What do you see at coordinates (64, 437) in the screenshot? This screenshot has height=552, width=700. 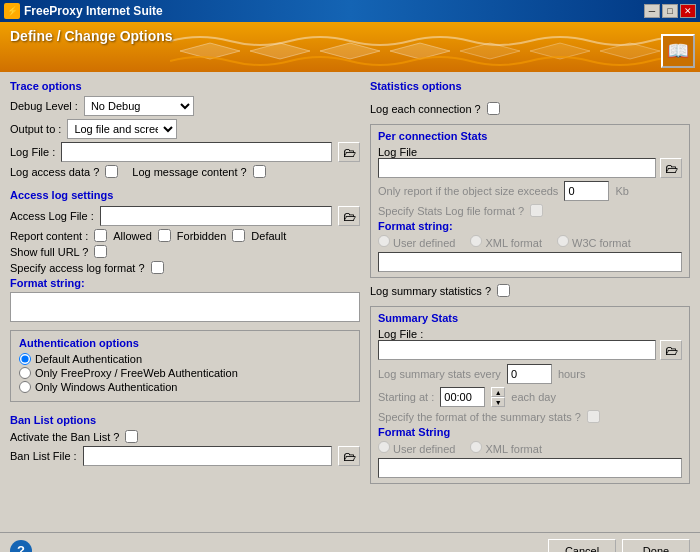 I see `activate-ban-list-label: Activate the Ban List ?` at bounding box center [64, 437].